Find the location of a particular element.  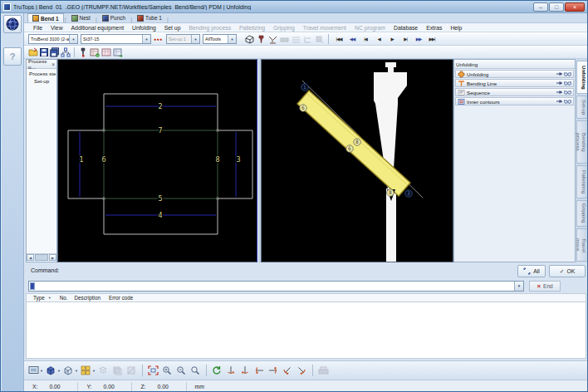

tab-nest: Nest is located at coordinates (81, 18).